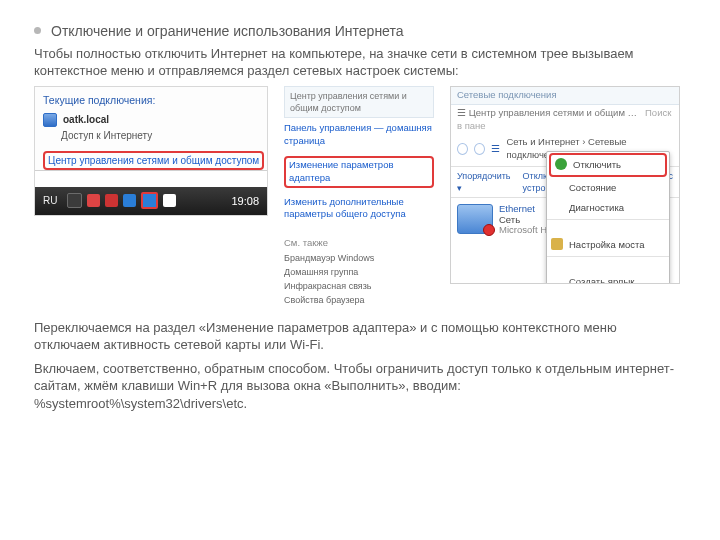  Describe the element at coordinates (608, 218) in the screenshot. I see `adapter-context-menu: Отключить Состояние Диагностика Настройк…` at that location.